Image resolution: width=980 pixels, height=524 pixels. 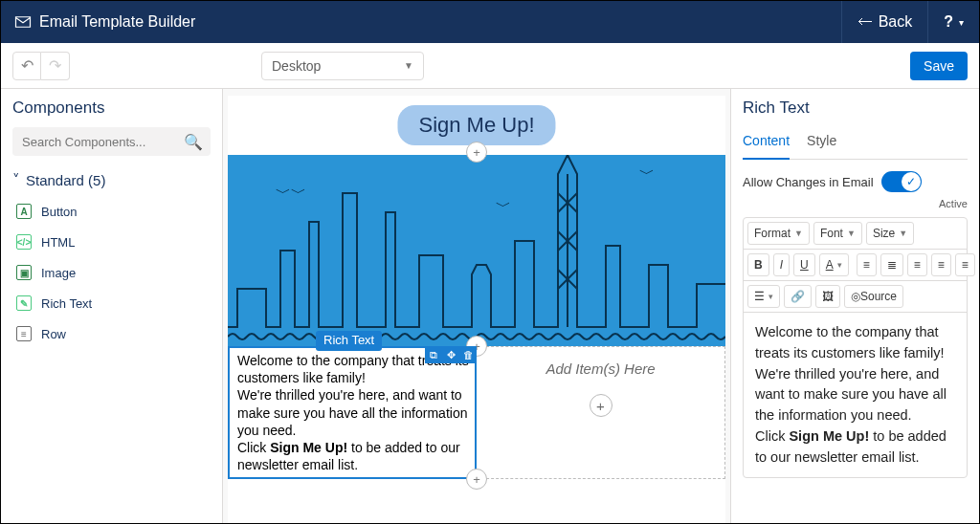 I want to click on underline-button: U, so click(x=804, y=265).